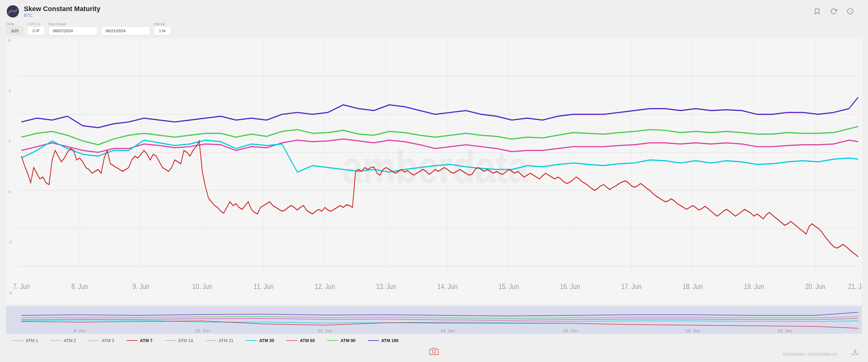 This screenshot has width=868, height=362. I want to click on title-block: Skew Constant Maturity BTC, so click(62, 11).